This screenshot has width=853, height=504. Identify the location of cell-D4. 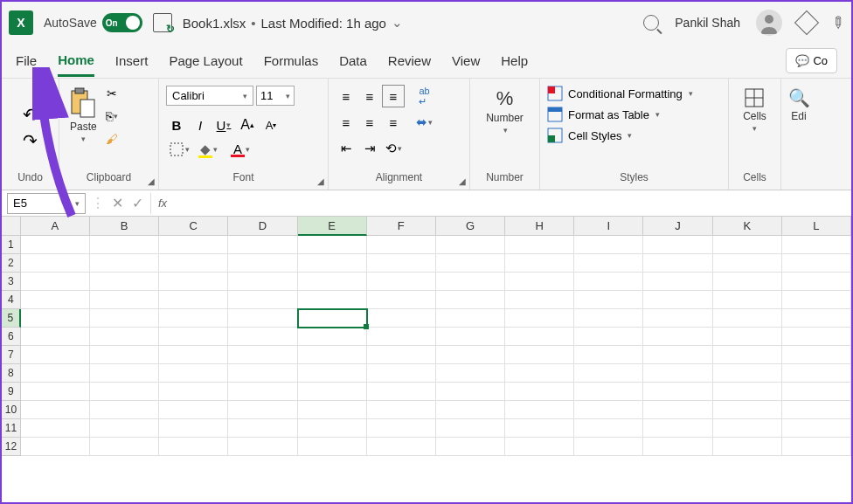
(262, 300).